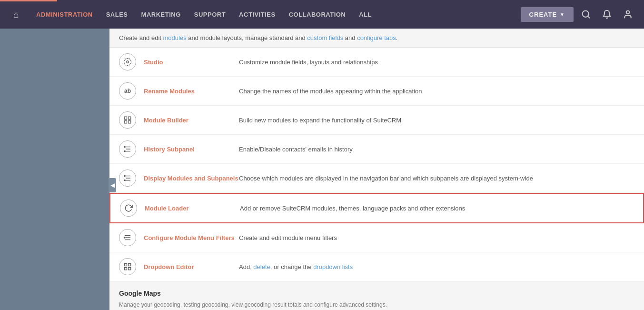 The width and height of the screenshot is (644, 310). I want to click on module-row-dropdown-editor: Dropdown Editor Add, delete, or change t…, so click(377, 267).